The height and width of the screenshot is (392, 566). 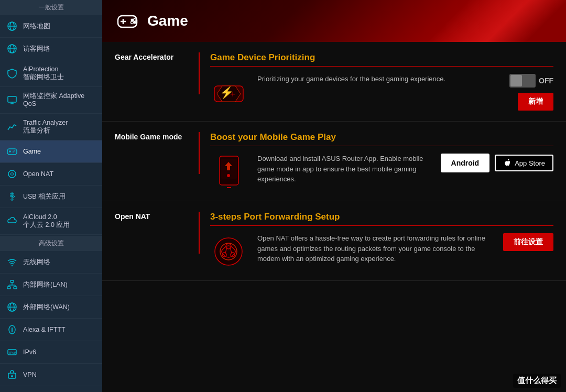 I want to click on globe-icon, so click(x=12, y=26).